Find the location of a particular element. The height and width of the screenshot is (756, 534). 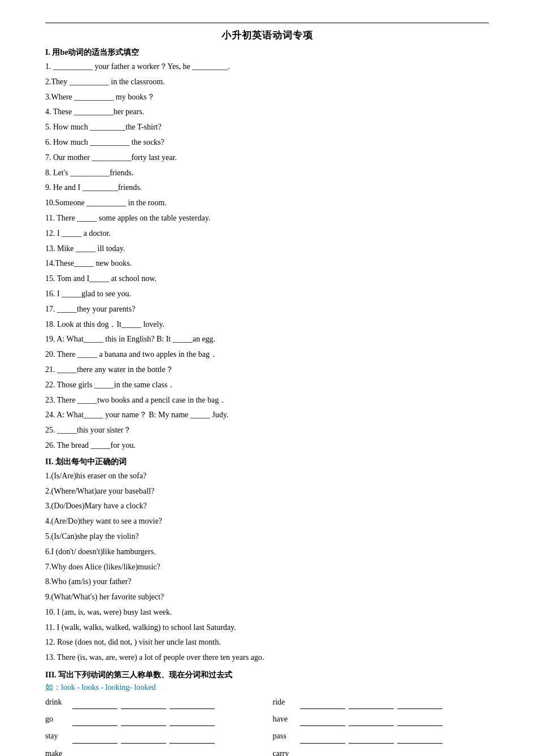

section2-line-3: 3.(Do/Does)Mary have a clock? is located at coordinates (267, 506).